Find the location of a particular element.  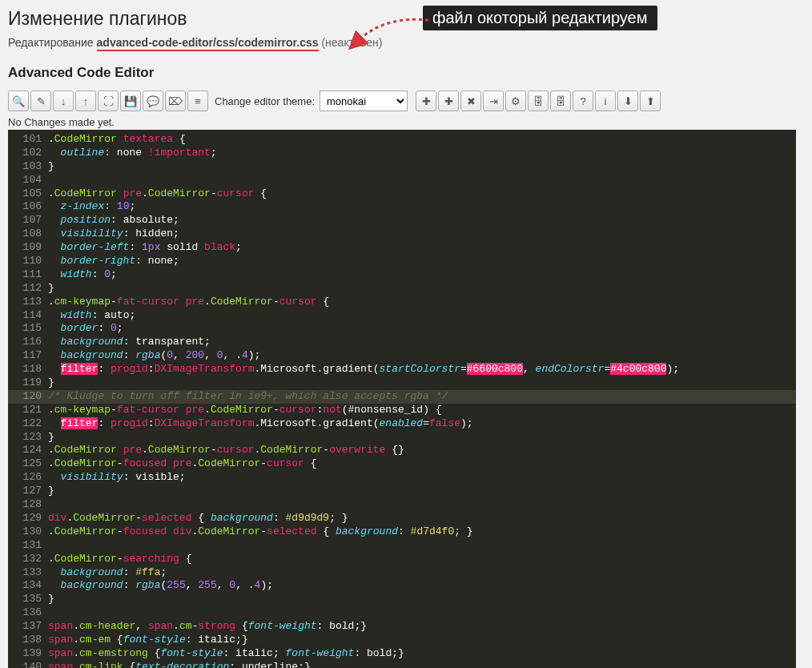

code-content: position: absolute; is located at coordinates (422, 221).